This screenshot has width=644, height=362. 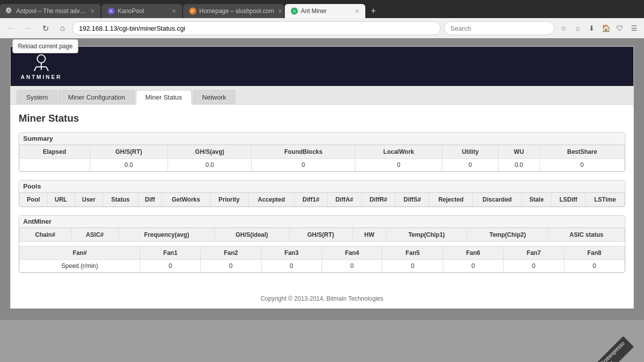 I want to click on kano-tab-label: KanoPool, so click(x=131, y=11).